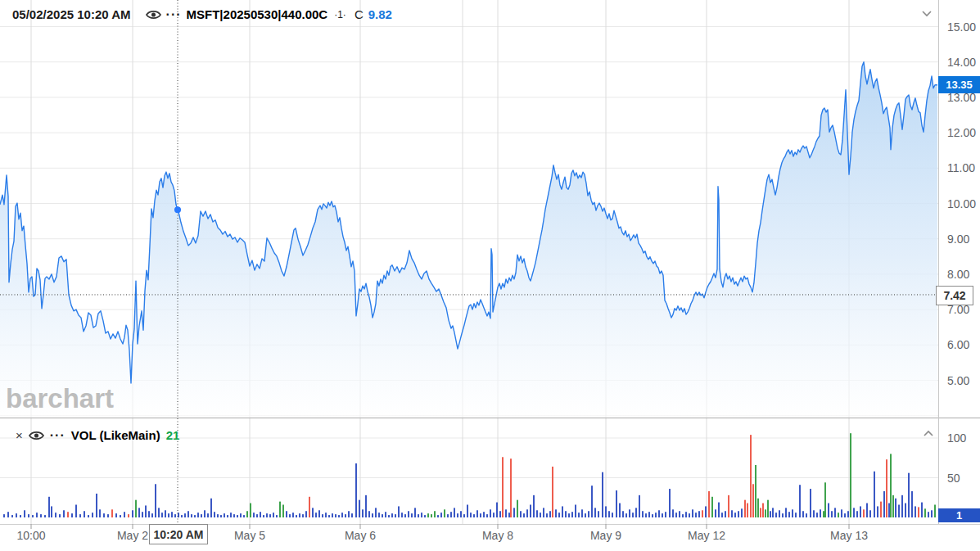 Image resolution: width=980 pixels, height=551 pixels. What do you see at coordinates (178, 534) in the screenshot?
I see `crosshair-time-box: 10:20 AM` at bounding box center [178, 534].